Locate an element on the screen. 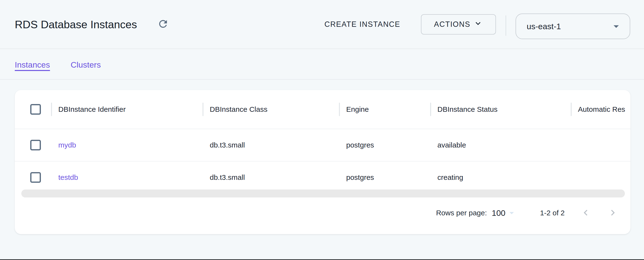  region-selector-value: us-east-1 is located at coordinates (538, 26).